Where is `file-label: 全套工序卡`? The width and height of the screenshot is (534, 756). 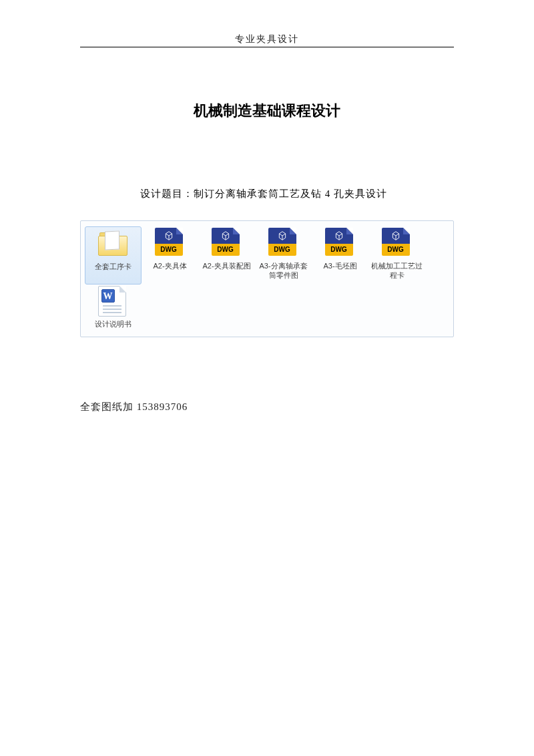 file-label: 全套工序卡 is located at coordinates (113, 266).